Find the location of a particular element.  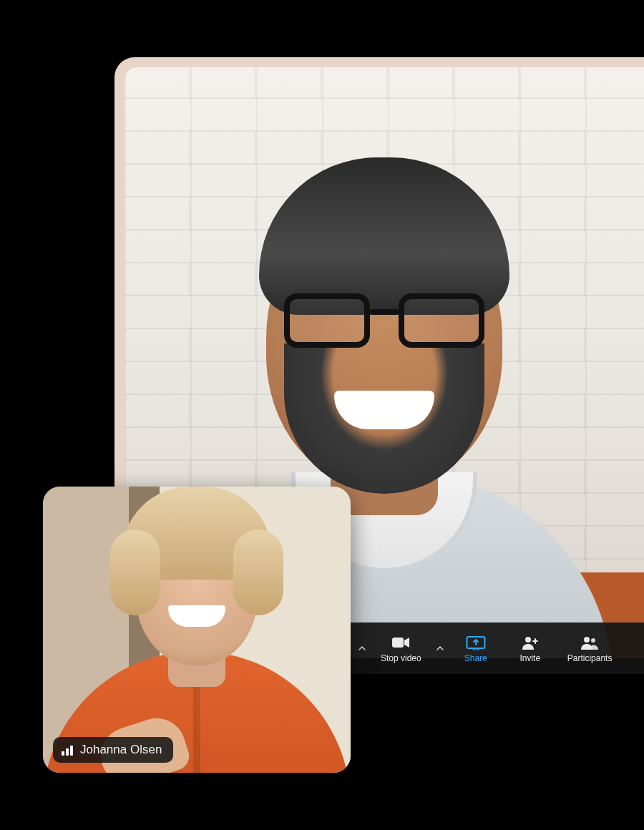

video-options-chevron is located at coordinates (440, 648).